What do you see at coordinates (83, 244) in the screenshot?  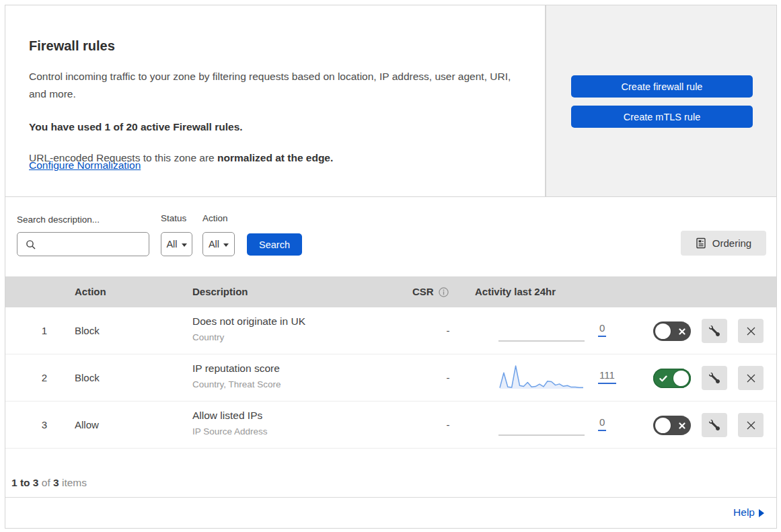 I see `search-box` at bounding box center [83, 244].